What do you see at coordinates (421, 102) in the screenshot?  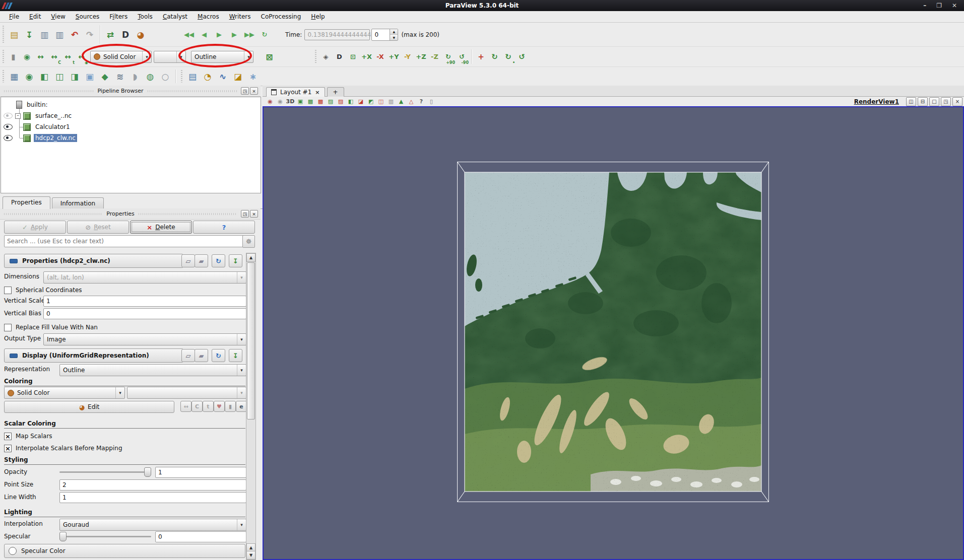 I see `selection-help-icon: ?` at bounding box center [421, 102].